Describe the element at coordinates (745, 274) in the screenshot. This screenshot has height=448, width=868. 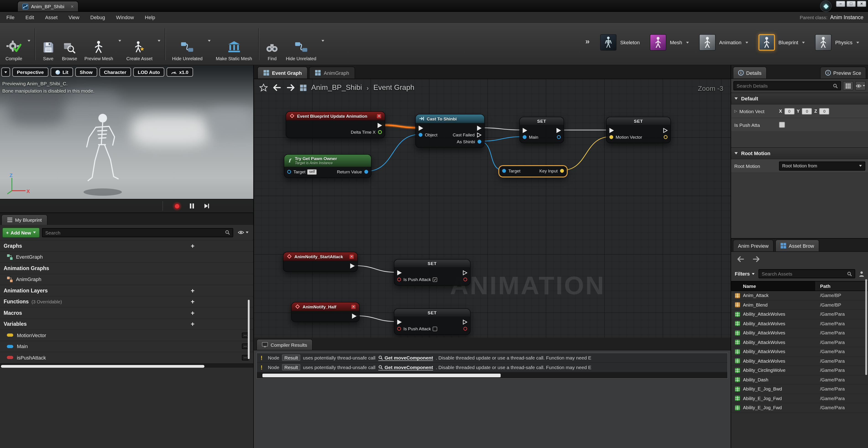
I see `filters-button: Filters` at that location.